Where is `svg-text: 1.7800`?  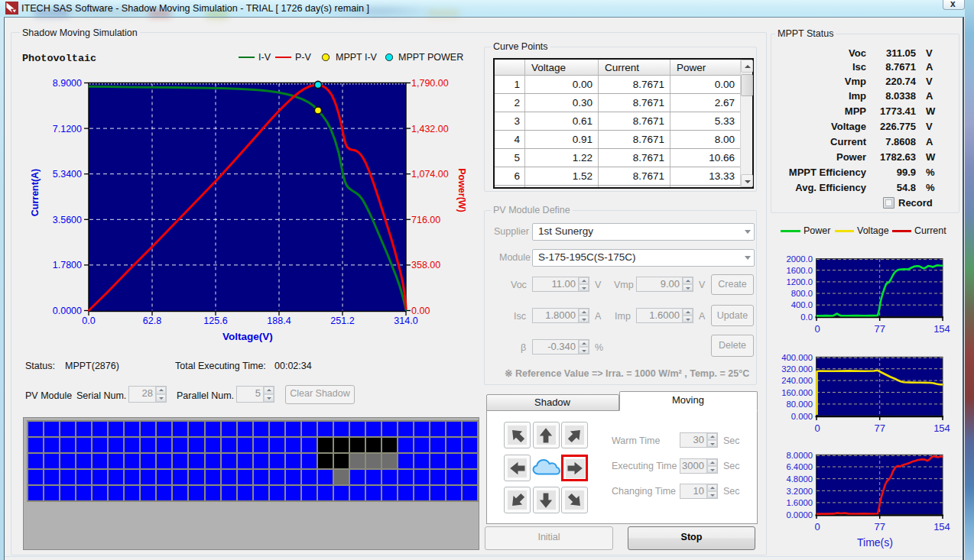 svg-text: 1.7800 is located at coordinates (67, 265).